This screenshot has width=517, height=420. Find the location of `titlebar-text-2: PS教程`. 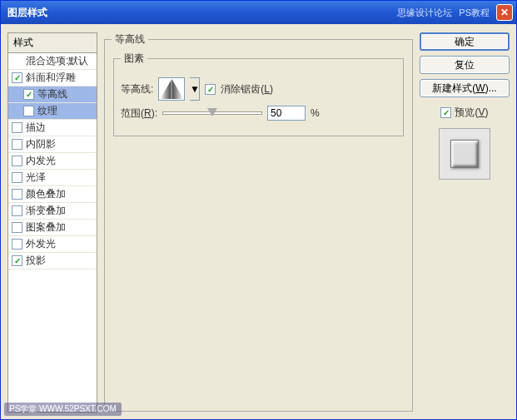

titlebar-text-2: PS教程 is located at coordinates (475, 13).